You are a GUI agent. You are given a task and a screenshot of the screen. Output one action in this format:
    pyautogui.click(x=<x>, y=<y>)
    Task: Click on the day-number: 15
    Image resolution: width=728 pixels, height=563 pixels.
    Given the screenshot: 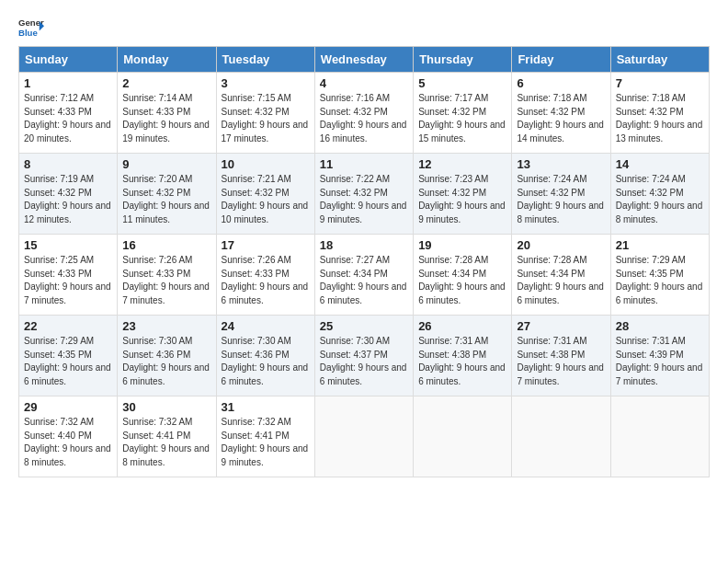 What is the action you would take?
    pyautogui.click(x=68, y=245)
    